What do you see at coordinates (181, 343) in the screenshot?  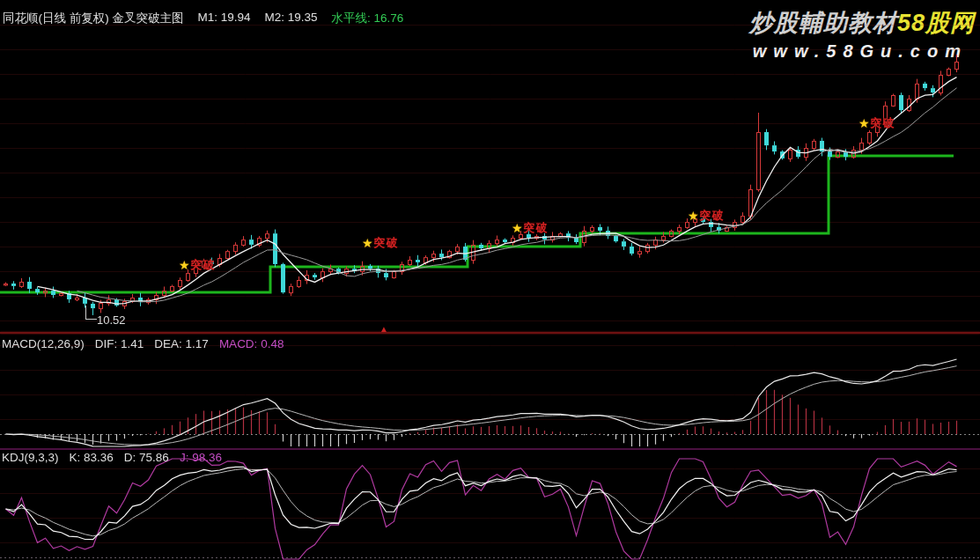 I see `macd-dea-value: DEA: 1.17` at bounding box center [181, 343].